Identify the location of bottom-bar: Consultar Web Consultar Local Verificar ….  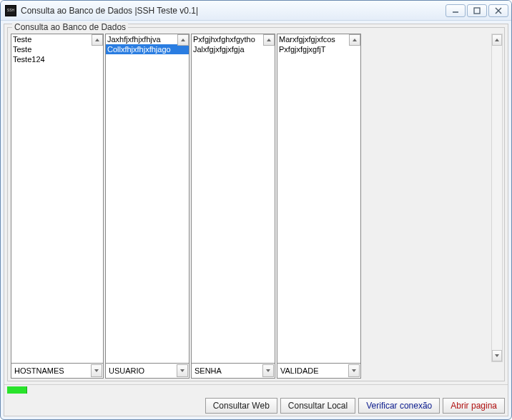
(256, 400).